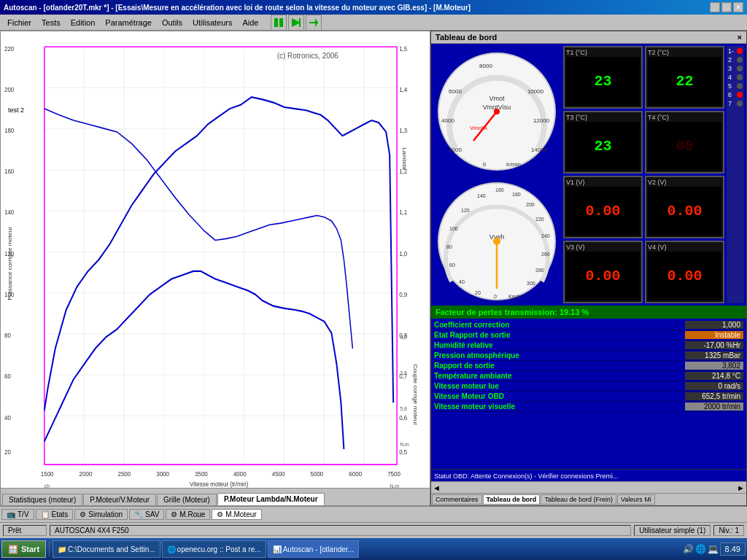  I want to click on maximize-btn: □, so click(727, 7).